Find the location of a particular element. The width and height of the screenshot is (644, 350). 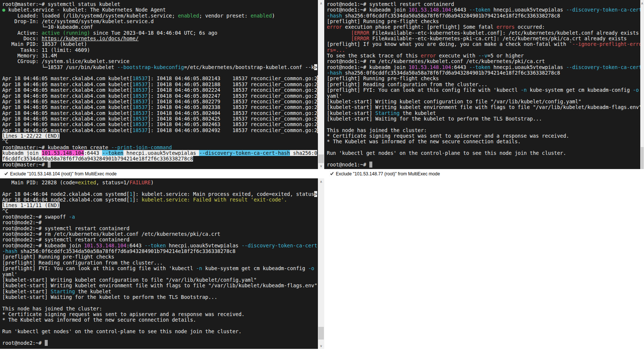

terminal-text-segment: lines 1-22/22 (END) is located at coordinates (31, 136).